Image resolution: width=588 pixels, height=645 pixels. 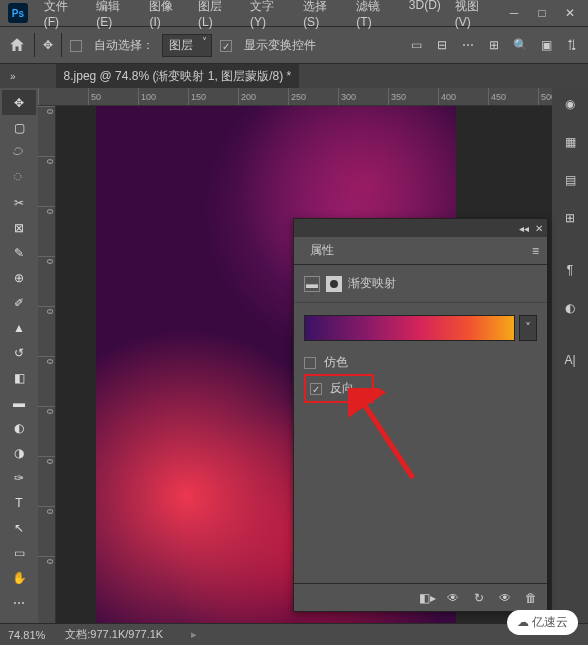 I want to click on maximize-button: □, so click(x=542, y=13).